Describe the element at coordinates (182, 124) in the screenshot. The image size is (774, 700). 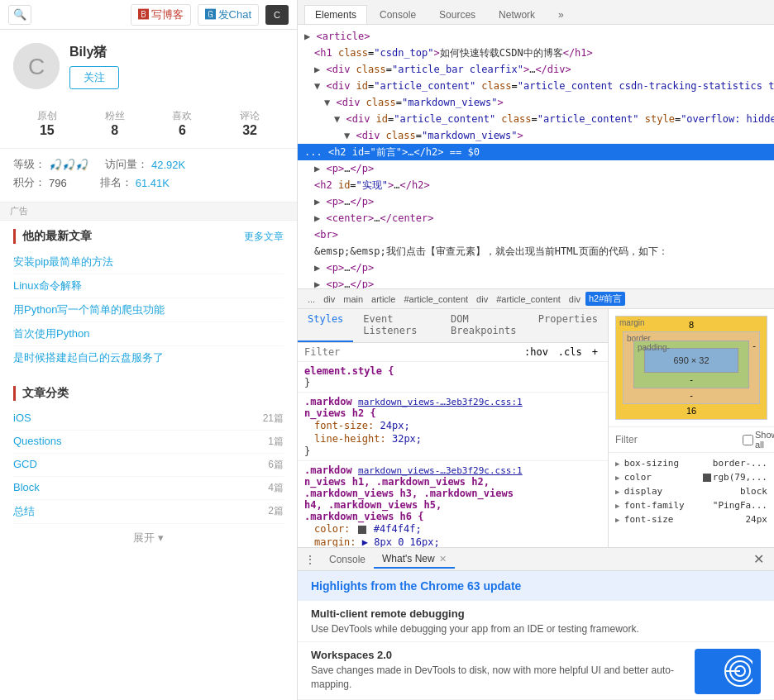
I see `stat-likes: 喜欢 6` at that location.